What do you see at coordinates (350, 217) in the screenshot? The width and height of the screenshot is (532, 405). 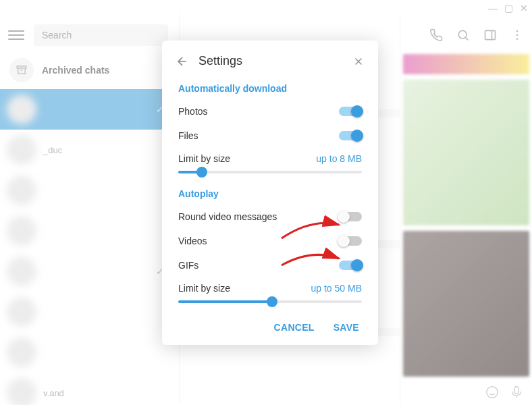 I see `round-video-toggle` at bounding box center [350, 217].